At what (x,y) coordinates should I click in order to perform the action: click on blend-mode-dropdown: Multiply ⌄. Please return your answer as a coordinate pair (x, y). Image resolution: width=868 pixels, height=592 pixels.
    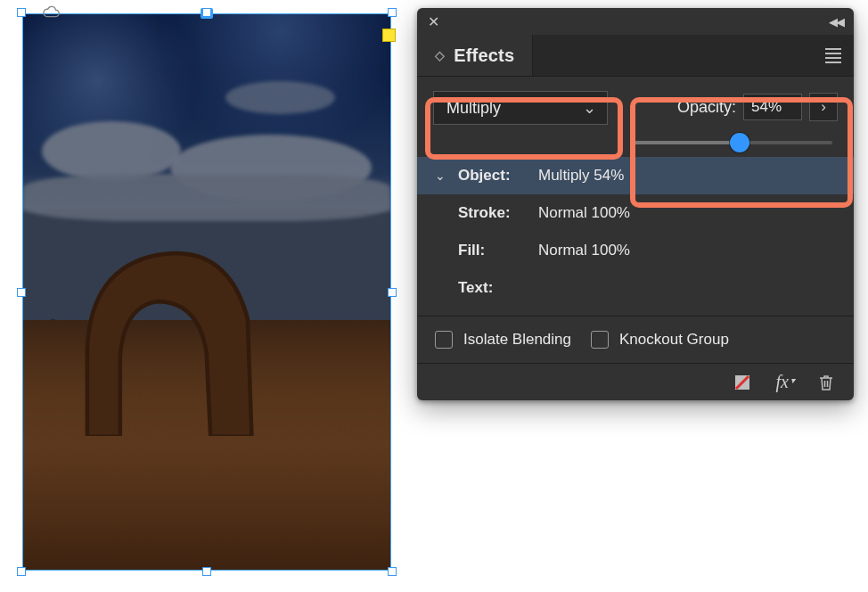
    Looking at the image, I should click on (520, 108).